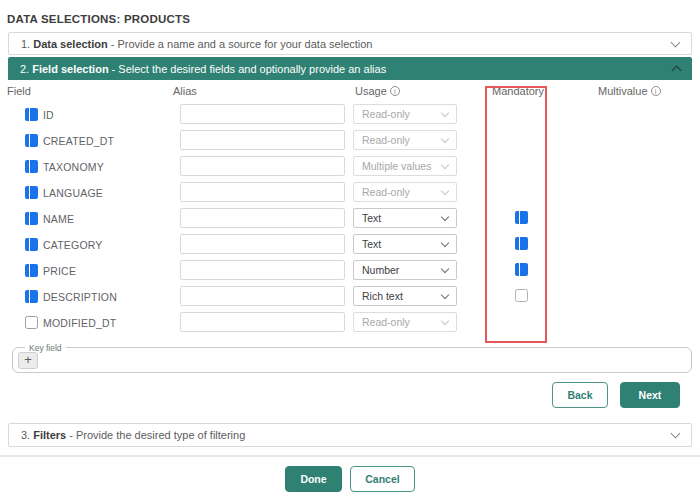 This screenshot has height=503, width=700. Describe the element at coordinates (380, 270) in the screenshot. I see `usage-value: Number` at that location.